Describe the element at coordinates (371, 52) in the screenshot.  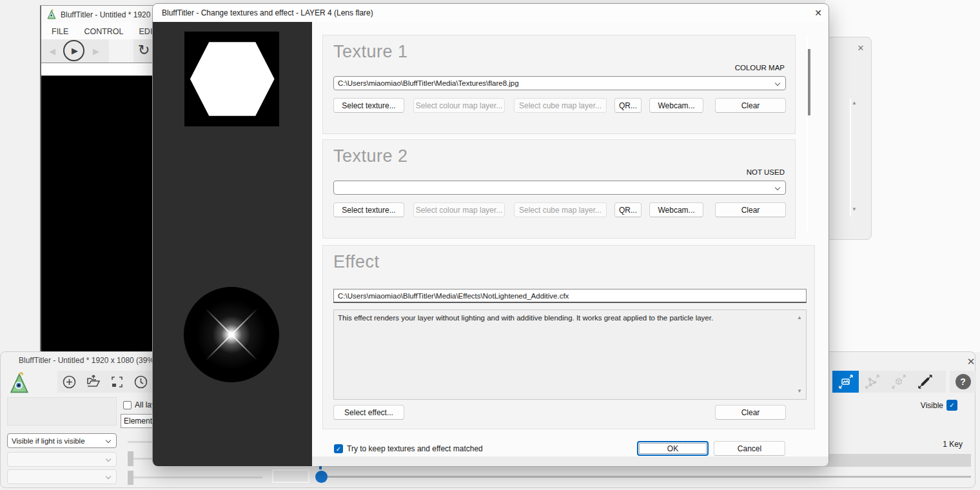
I see `texture1-header: Texture 1` at that location.